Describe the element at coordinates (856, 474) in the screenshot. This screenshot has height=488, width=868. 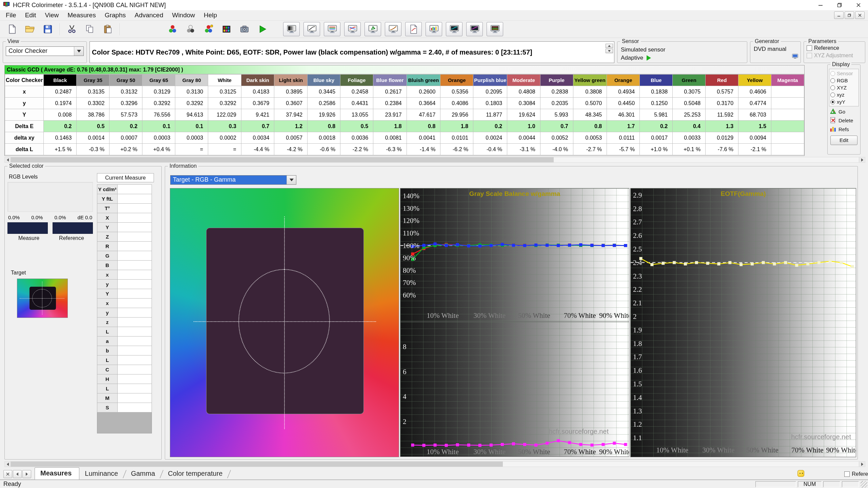
I see `reference-display-checkbox: Reference` at that location.